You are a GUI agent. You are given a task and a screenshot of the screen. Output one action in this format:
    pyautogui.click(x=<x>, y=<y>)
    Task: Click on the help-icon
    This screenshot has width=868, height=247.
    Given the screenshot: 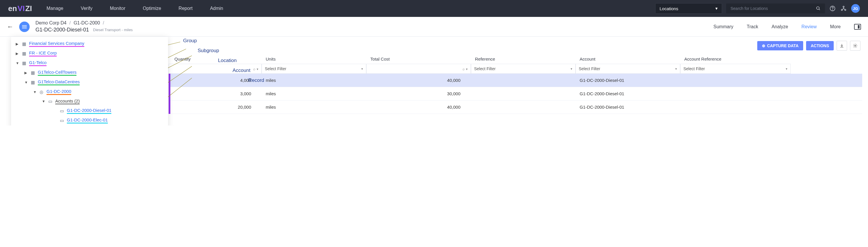 What is the action you would take?
    pyautogui.click(x=832, y=8)
    